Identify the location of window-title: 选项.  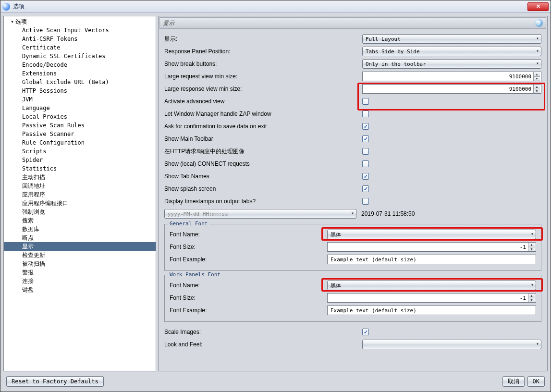
(270, 7).